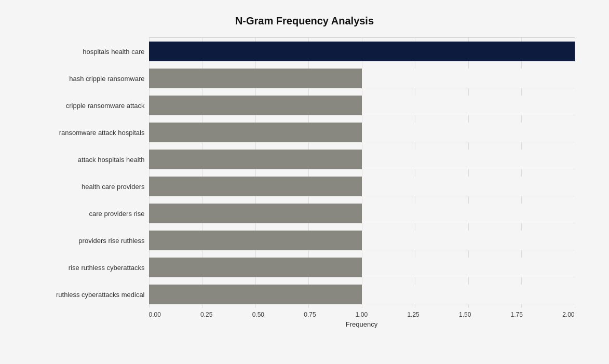  Describe the element at coordinates (90, 187) in the screenshot. I see `bar-label: health care providers` at that location.